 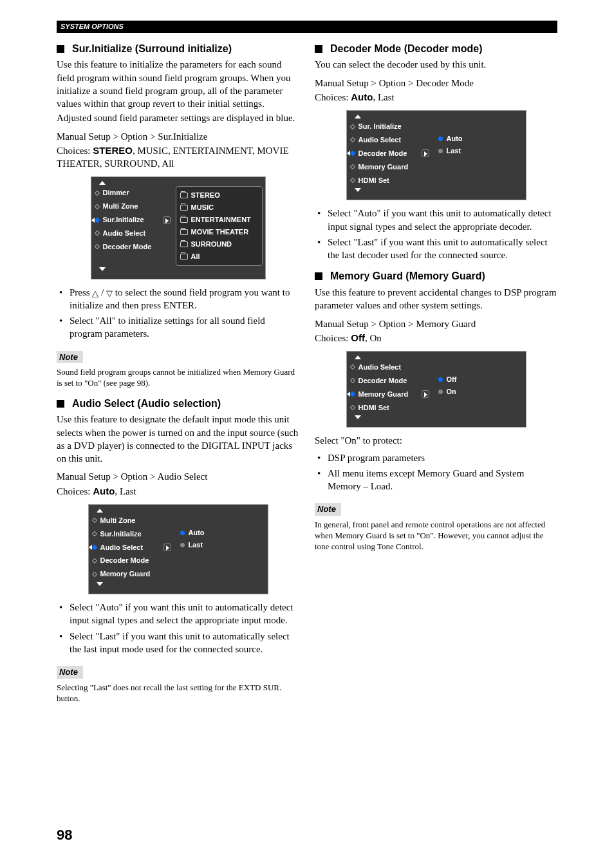 What do you see at coordinates (436, 299) in the screenshot?
I see `memguard-desc: Use this feature to prevent accidental c…` at bounding box center [436, 299].